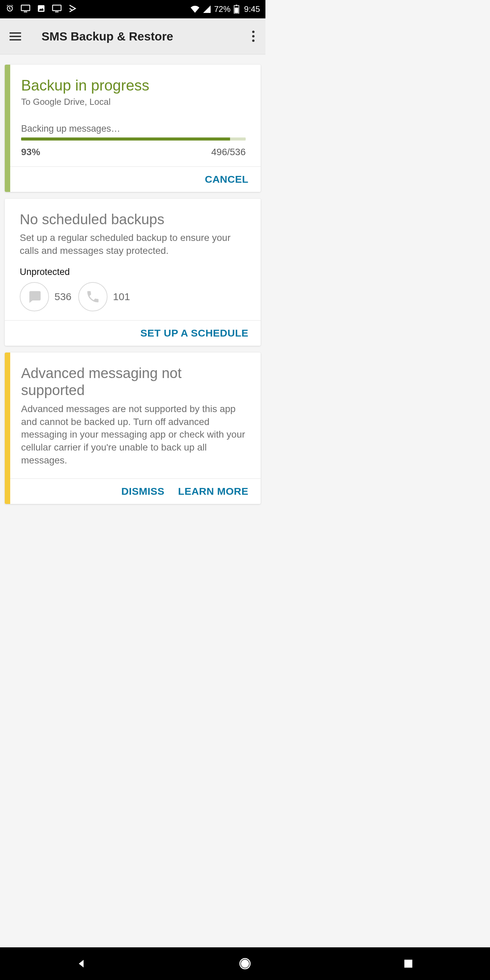  What do you see at coordinates (133, 244) in the screenshot?
I see `schedule-description: Set up a regular scheduled backup to ens…` at bounding box center [133, 244].